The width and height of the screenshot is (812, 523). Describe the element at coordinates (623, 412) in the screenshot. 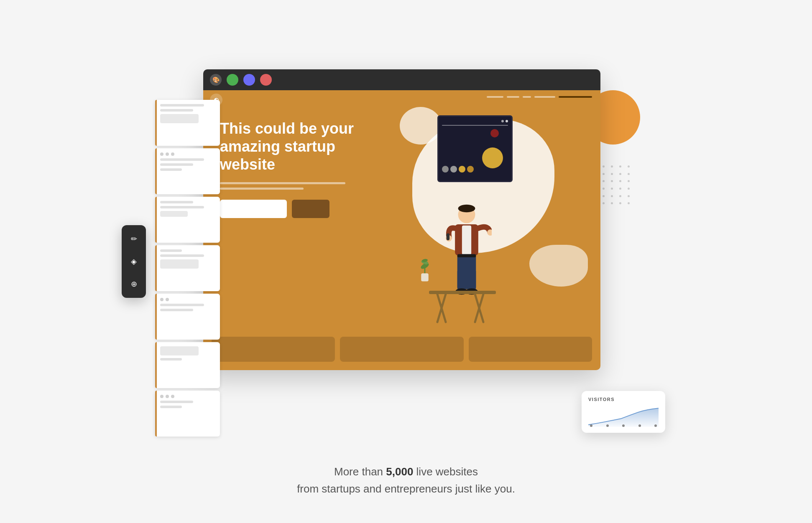

I see `visitors-widget: VISITORS` at that location.